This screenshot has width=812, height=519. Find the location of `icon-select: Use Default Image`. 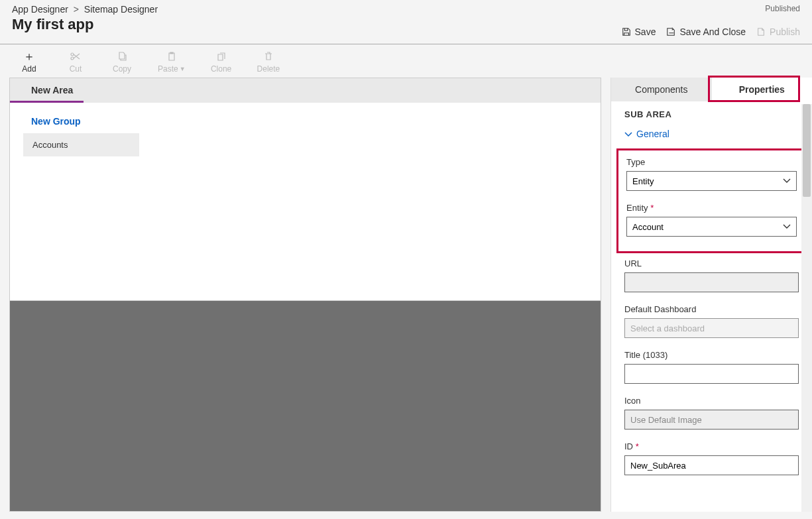

icon-select: Use Default Image is located at coordinates (712, 420).